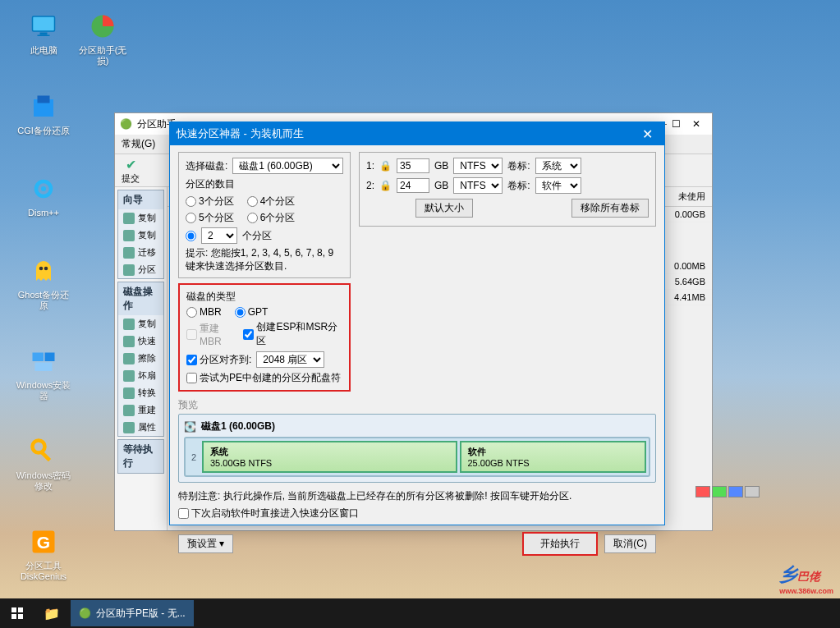 The image size is (840, 628). What do you see at coordinates (141, 200) in the screenshot?
I see `sidebar-group-wizard: 向导` at bounding box center [141, 200].